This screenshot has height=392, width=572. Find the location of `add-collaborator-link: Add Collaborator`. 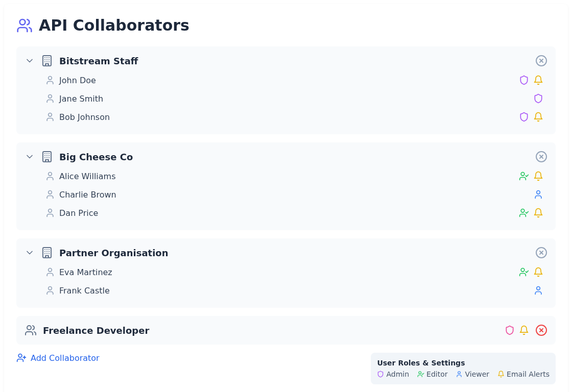

add-collaborator-link: Add Collaborator is located at coordinates (58, 358).